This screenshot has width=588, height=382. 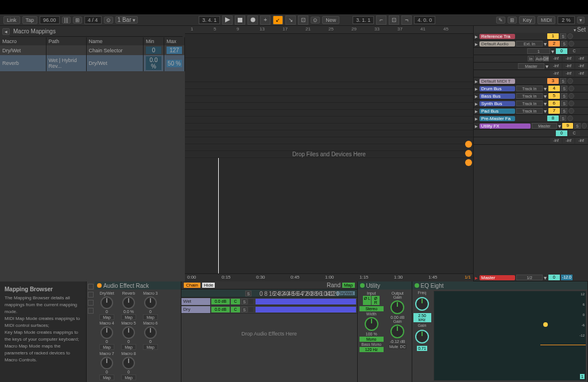 I want to click on capture-icon: ⊡, so click(x=303, y=20).